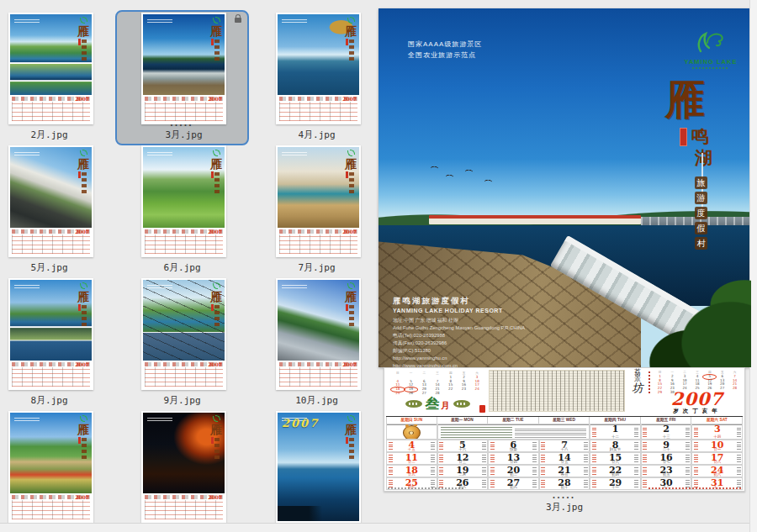 The height and width of the screenshot is (532, 757). What do you see at coordinates (318, 467) in the screenshot?
I see `thumbnail-photo: 雁2007` at bounding box center [318, 467].